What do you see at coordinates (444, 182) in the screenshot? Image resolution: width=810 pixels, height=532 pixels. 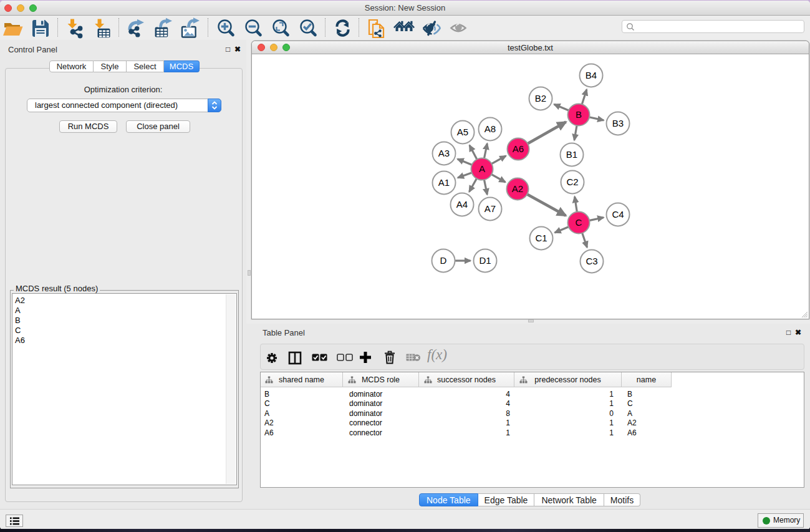 I see `svg-text: A1` at bounding box center [444, 182].